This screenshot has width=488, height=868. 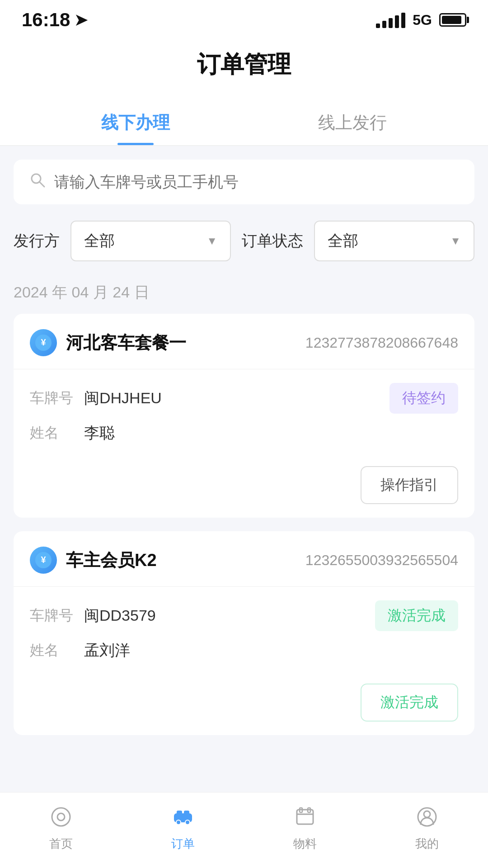 I want to click on order-row-license-2: 车牌号 闽DD3579 激活完成, so click(x=244, y=616).